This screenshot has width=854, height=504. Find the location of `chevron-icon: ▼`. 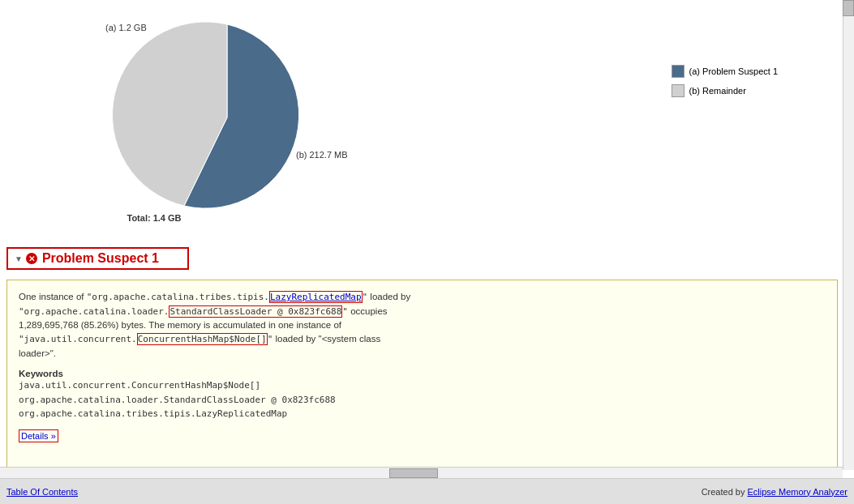

chevron-icon: ▼ is located at coordinates (19, 259).